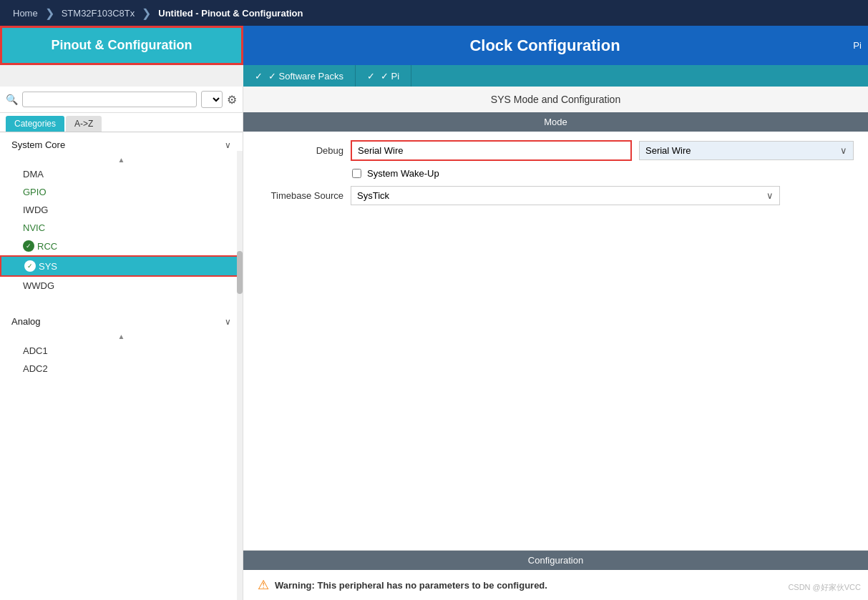  What do you see at coordinates (555, 176) in the screenshot?
I see `mode-body: Debug Serial Wire ∨ System Wake-Up` at bounding box center [555, 176].